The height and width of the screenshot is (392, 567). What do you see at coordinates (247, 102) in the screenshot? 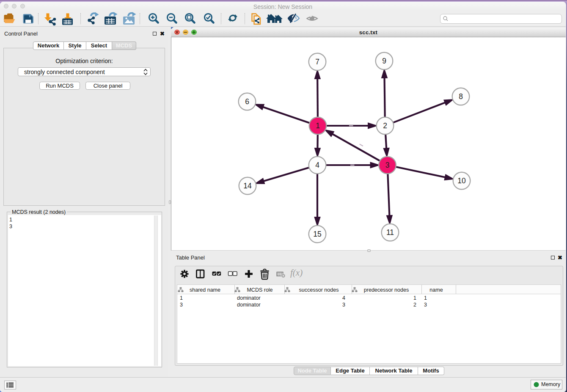
I see `svg-text: 6` at bounding box center [247, 102].